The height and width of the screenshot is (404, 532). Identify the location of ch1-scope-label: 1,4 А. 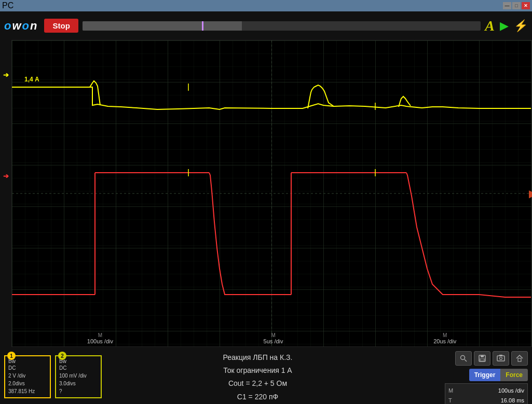
(32, 79).